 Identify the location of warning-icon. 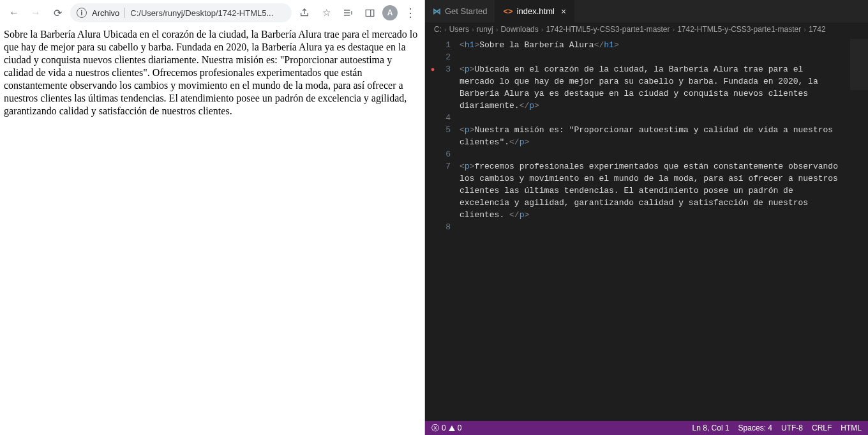
(452, 428).